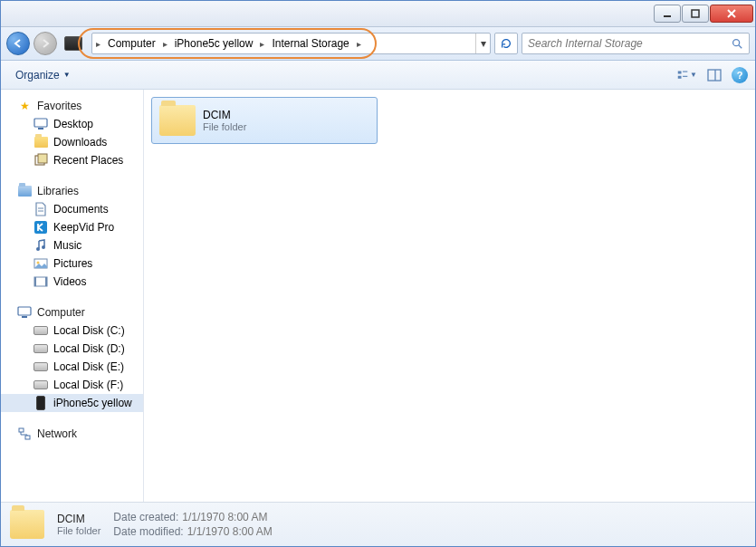  I want to click on folder-icon, so click(177, 120).